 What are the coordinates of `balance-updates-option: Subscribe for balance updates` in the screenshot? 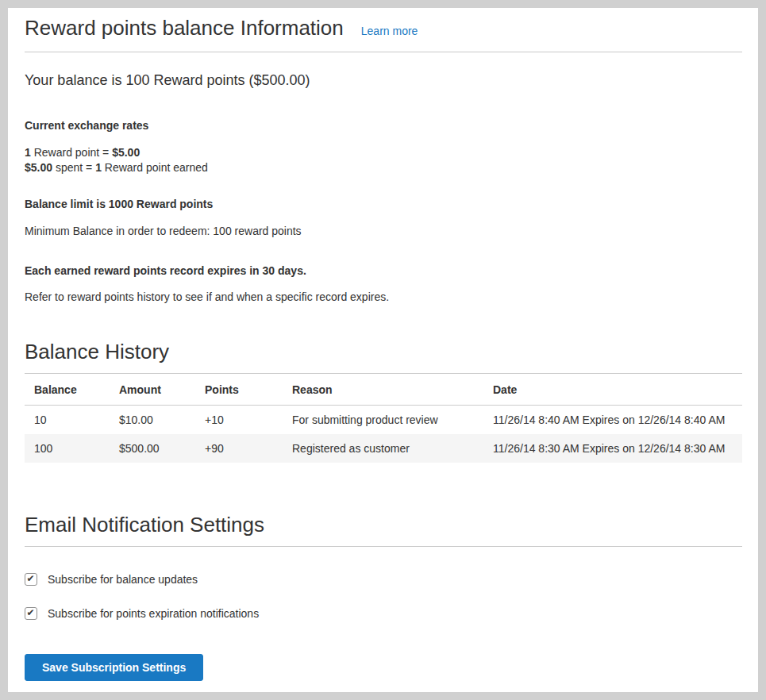 It's located at (111, 579).